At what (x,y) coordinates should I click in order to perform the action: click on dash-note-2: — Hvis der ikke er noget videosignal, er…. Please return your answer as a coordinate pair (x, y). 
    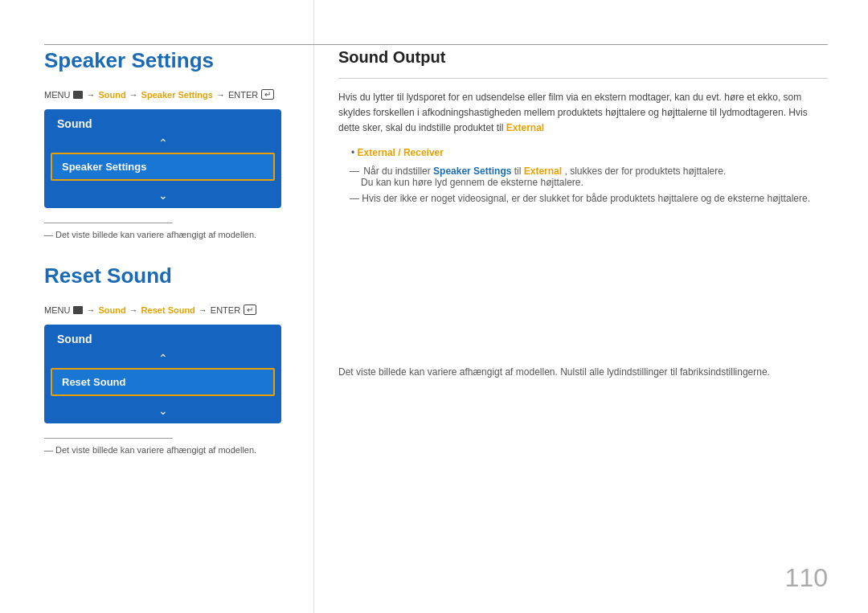
    Looking at the image, I should click on (588, 198).